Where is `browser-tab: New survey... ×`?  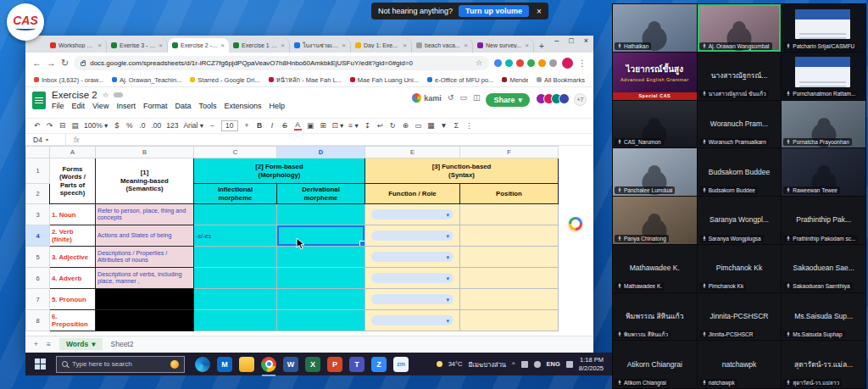
browser-tab: New survey... × is located at coordinates (504, 46).